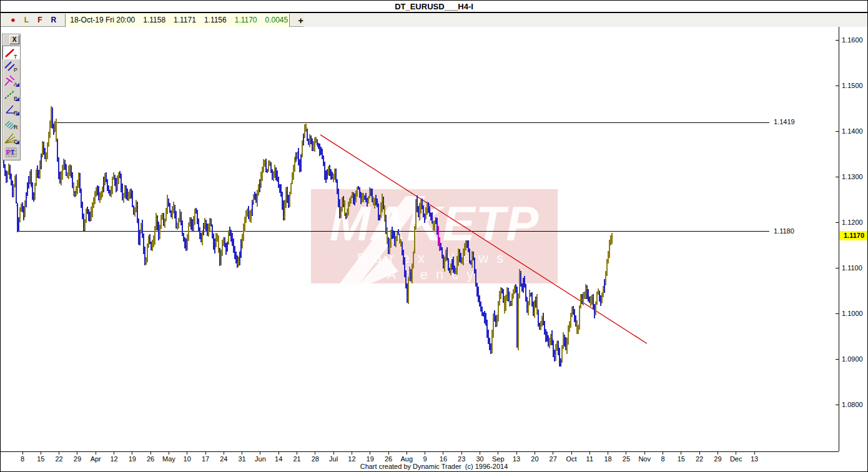  Describe the element at coordinates (169, 459) in the screenshot. I see `time-axis-label: May` at that location.